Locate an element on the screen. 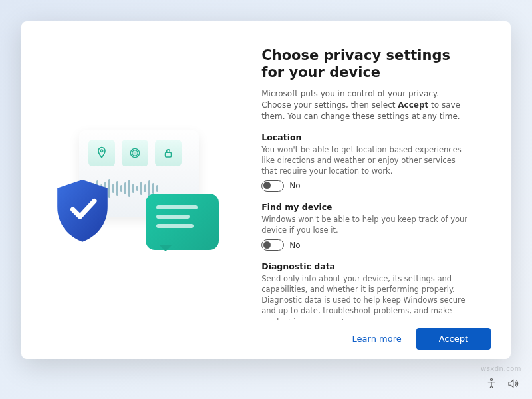 This screenshot has height=399, width=532. page-subtitle: Microsoft puts you in control of your pr… is located at coordinates (364, 106).